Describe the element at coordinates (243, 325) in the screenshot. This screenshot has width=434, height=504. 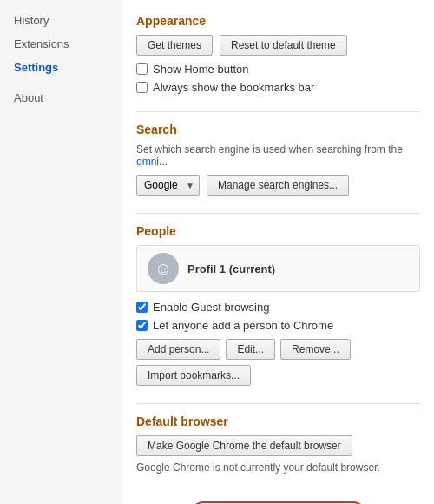
I see `let-anyone-label: Let anyone add a person to Chrome` at that location.